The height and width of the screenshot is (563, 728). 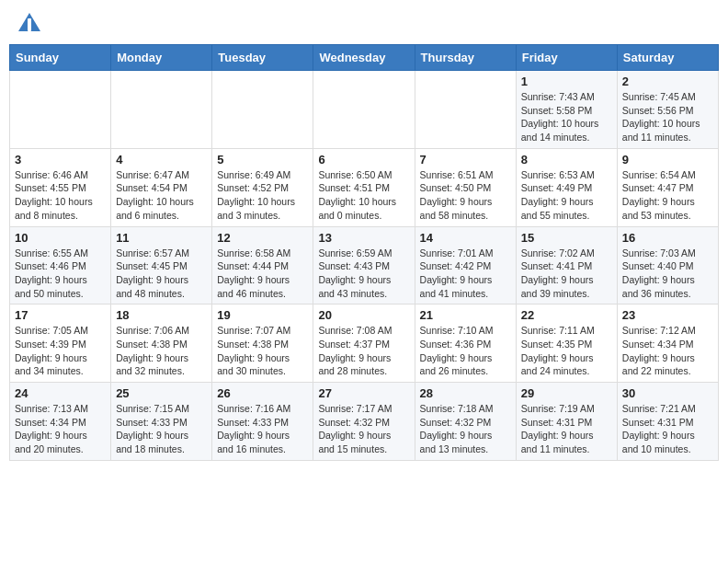 I want to click on day-info: Sunrise: 7:06 AM Sunset: 4:38 PM Dayligh…, so click(x=162, y=351).